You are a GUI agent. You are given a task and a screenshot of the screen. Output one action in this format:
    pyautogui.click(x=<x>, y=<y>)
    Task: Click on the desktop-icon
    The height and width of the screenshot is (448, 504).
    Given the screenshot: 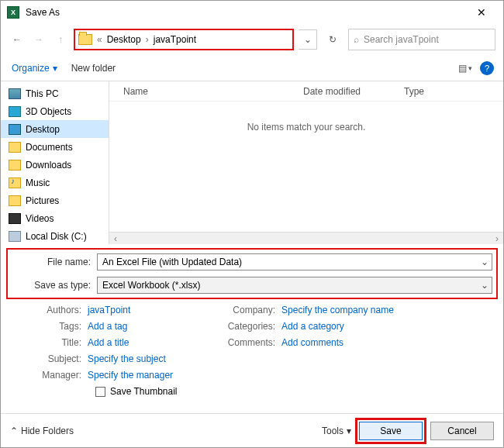 What is the action you would take?
    pyautogui.click(x=15, y=129)
    